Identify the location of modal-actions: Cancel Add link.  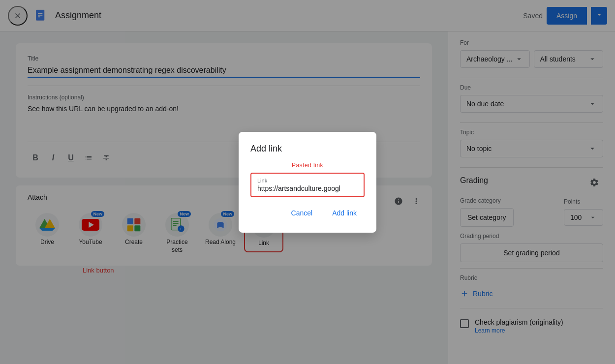
(308, 213).